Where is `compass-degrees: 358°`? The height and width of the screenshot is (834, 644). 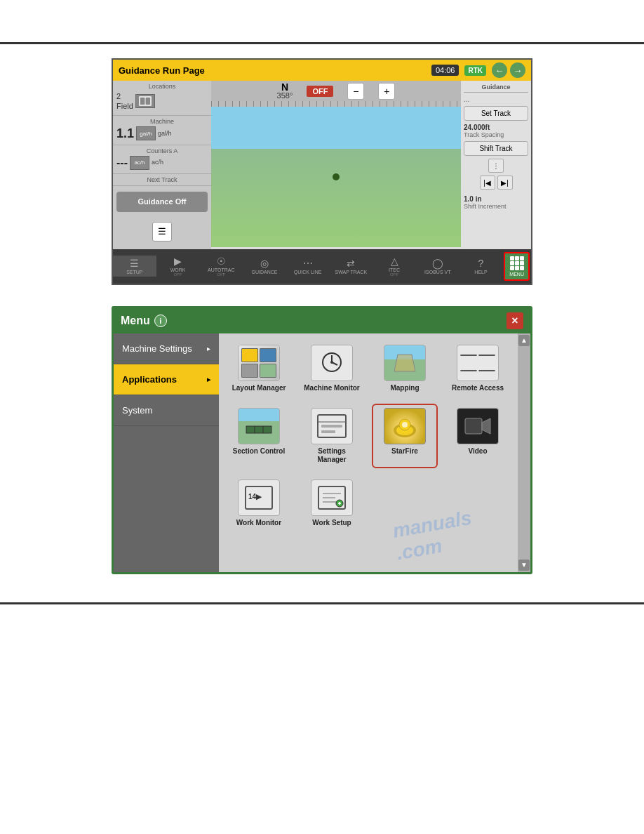 compass-degrees: 358° is located at coordinates (285, 95).